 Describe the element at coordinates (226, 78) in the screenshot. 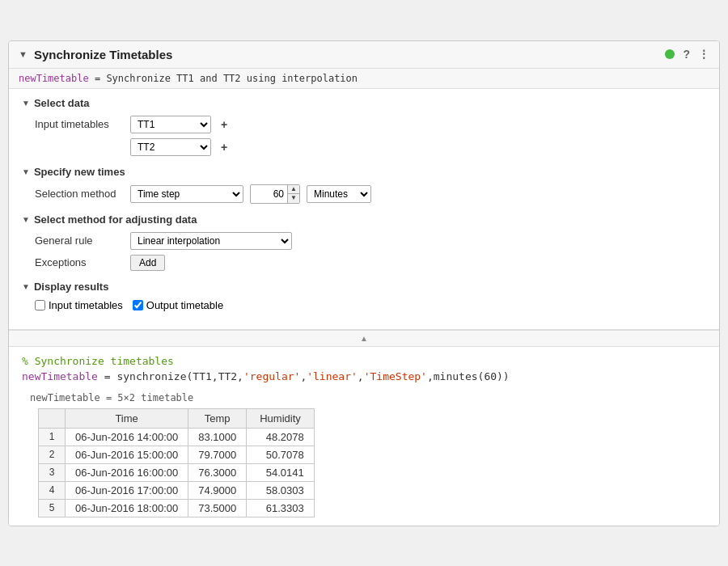

I see `code-line-text: = Synchronize TT1 and TT2 using interpol…` at that location.